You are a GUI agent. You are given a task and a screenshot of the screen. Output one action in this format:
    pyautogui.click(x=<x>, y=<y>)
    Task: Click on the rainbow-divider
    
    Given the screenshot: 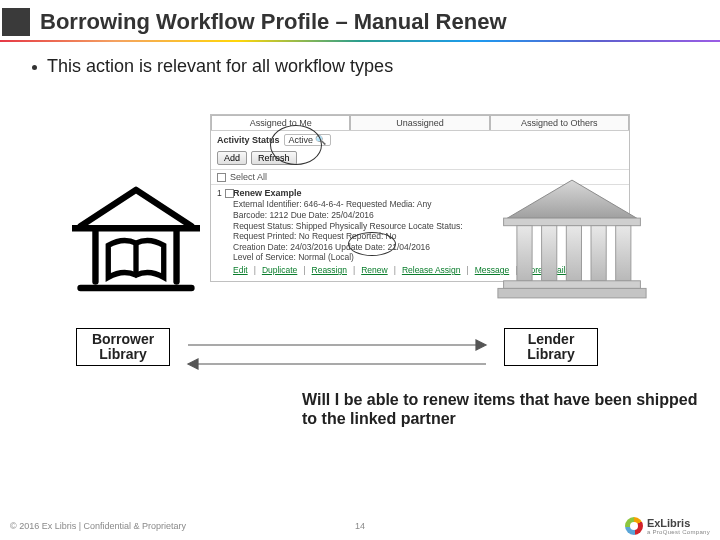 What is the action you would take?
    pyautogui.click(x=360, y=41)
    